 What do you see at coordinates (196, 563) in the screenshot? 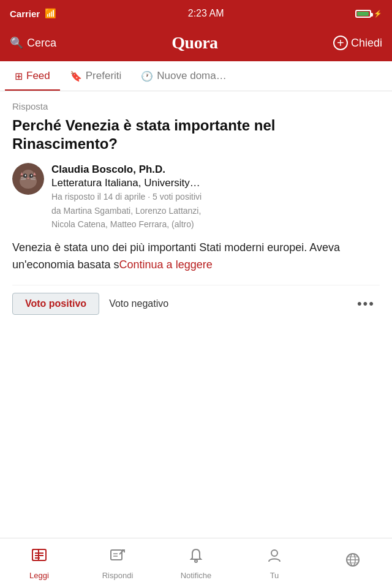
I see `bottom-nav: Leggi Rispondi Notifiche` at bounding box center [196, 563].